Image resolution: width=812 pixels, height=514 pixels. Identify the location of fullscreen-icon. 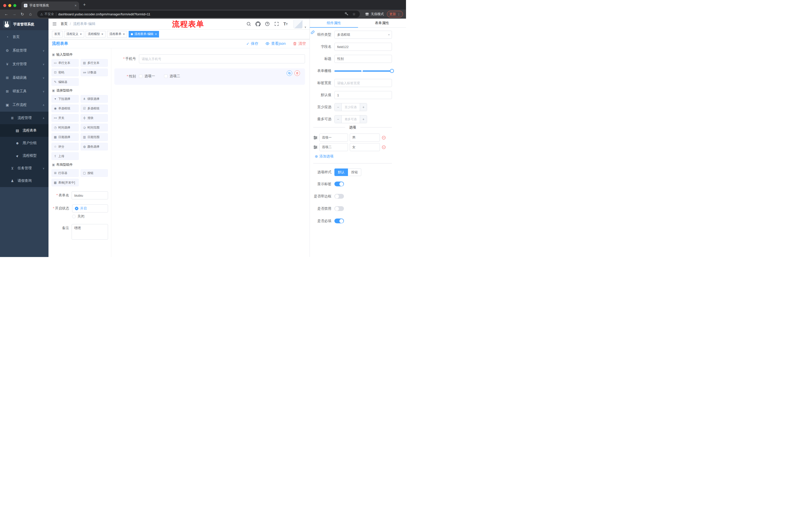
(277, 24).